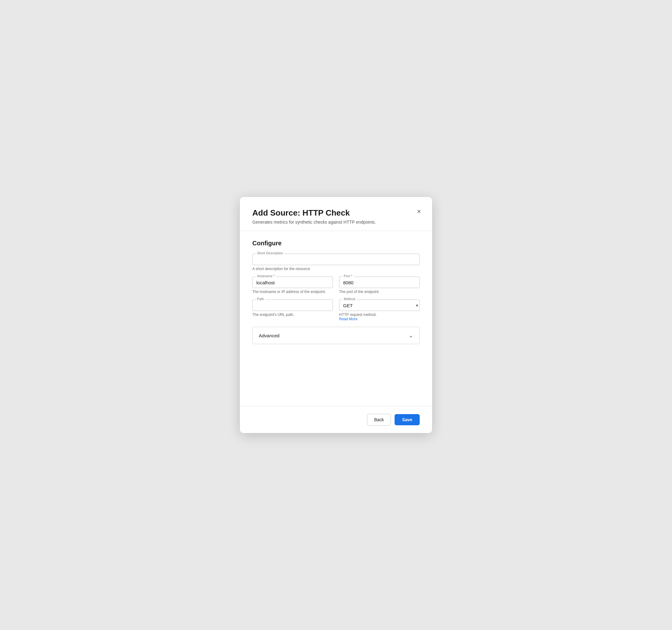  What do you see at coordinates (348, 276) in the screenshot?
I see `port-label: Port` at bounding box center [348, 276].